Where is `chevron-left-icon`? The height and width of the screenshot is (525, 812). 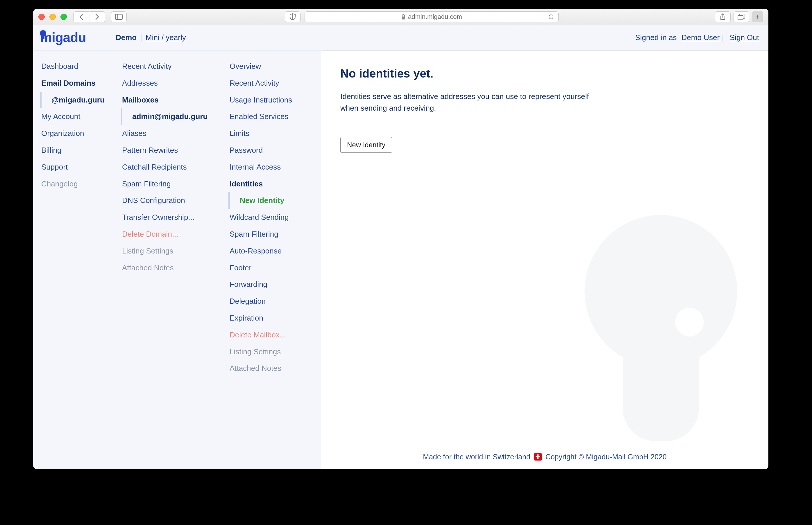
chevron-left-icon is located at coordinates (81, 17).